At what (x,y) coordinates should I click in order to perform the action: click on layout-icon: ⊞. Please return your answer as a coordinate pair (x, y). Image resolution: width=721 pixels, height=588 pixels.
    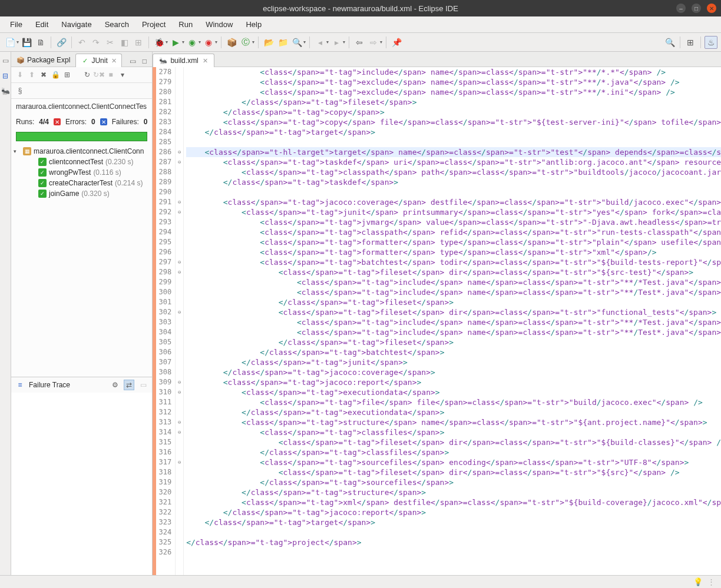
    Looking at the image, I should click on (67, 75).